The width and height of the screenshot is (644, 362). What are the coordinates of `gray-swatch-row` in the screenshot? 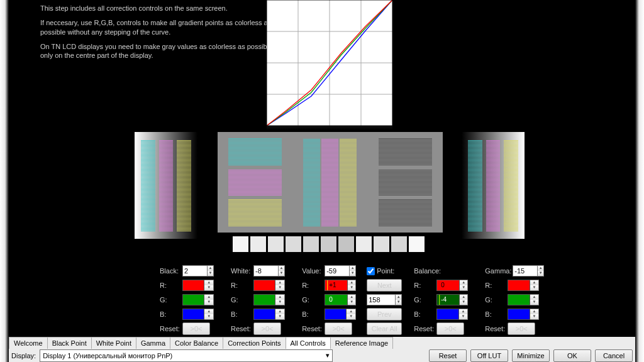 It's located at (328, 244).